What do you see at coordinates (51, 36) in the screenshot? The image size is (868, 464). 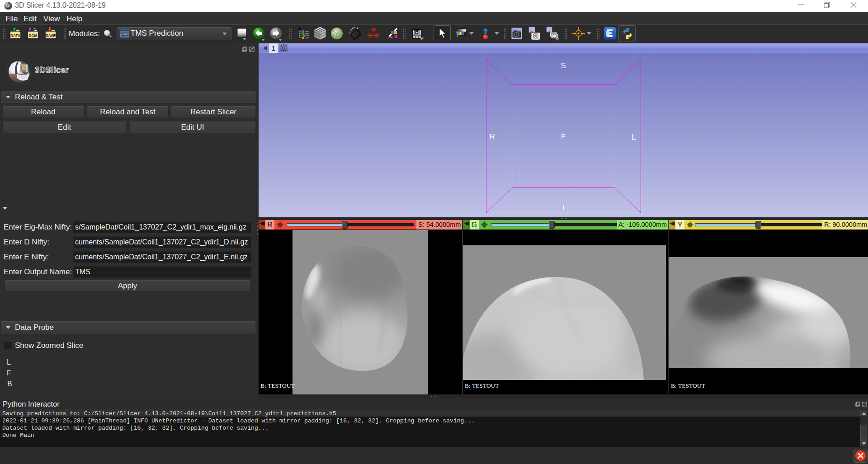 I see `svg-text: SAVE` at bounding box center [51, 36].